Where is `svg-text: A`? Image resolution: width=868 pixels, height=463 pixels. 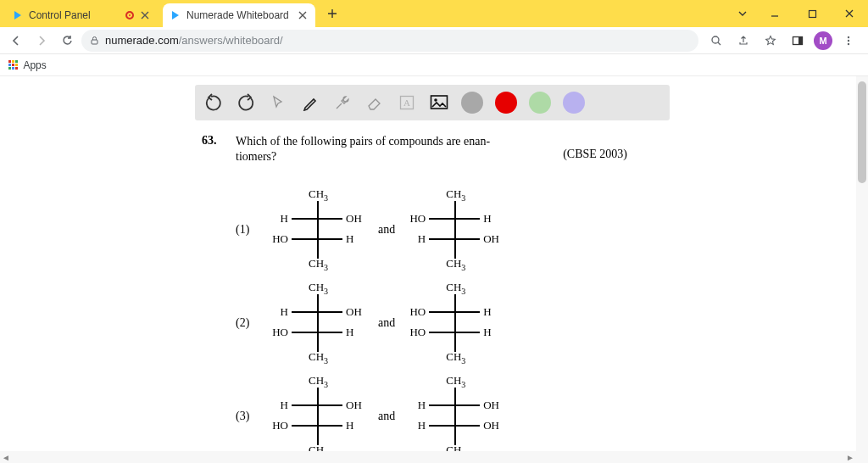 svg-text: A is located at coordinates (407, 103).